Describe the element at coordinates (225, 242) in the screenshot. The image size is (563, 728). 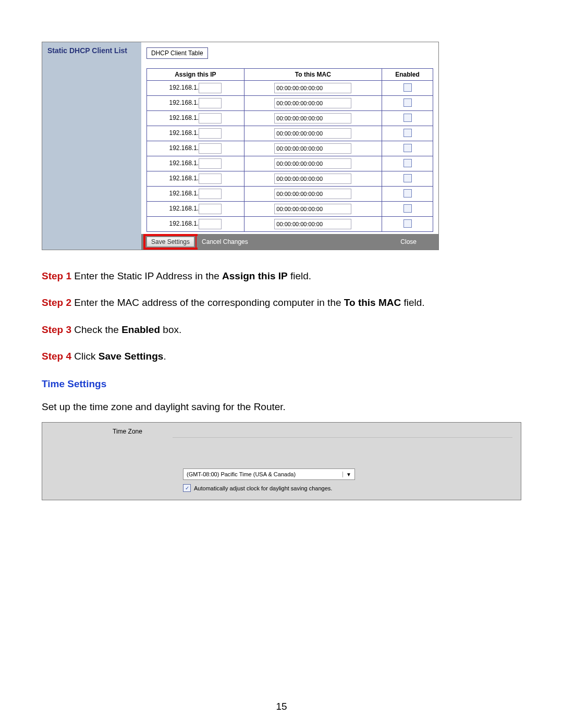
I see `cancel-changes-button: Cancel Changes` at that location.